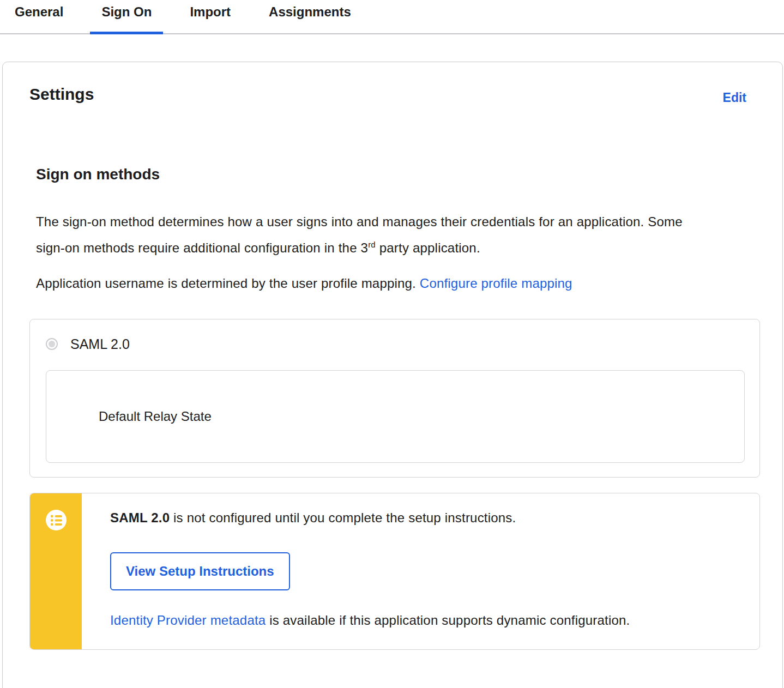  Describe the element at coordinates (100, 344) in the screenshot. I see `saml-radio-label: SAML 2.0` at that location.